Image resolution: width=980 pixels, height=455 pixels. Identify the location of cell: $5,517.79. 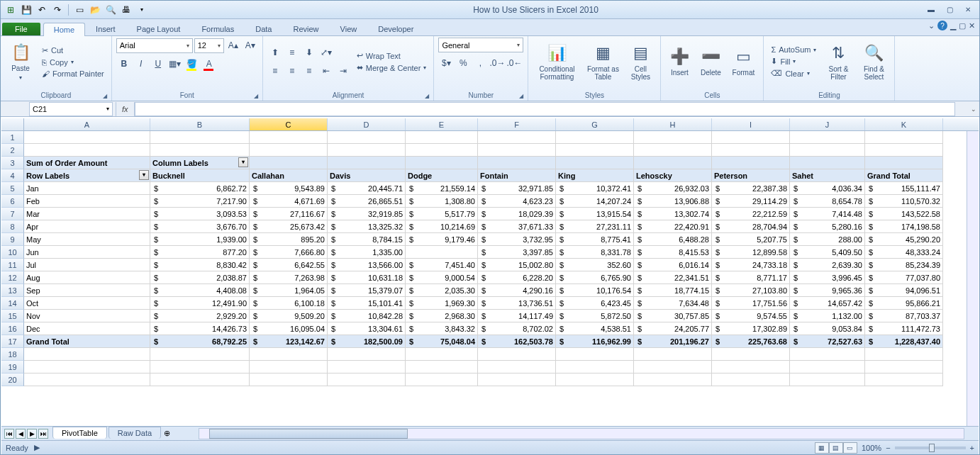
(442, 214).